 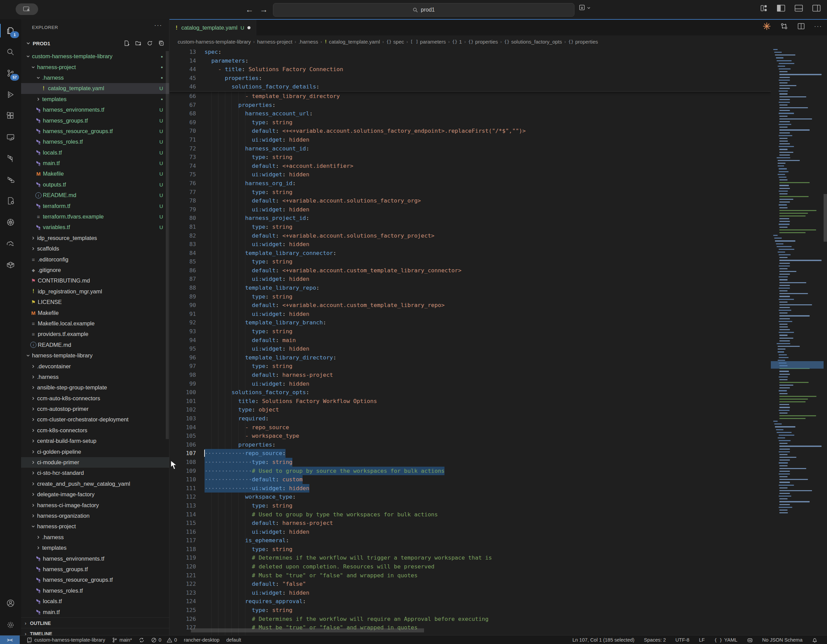 I want to click on split-editor-icon, so click(x=801, y=26).